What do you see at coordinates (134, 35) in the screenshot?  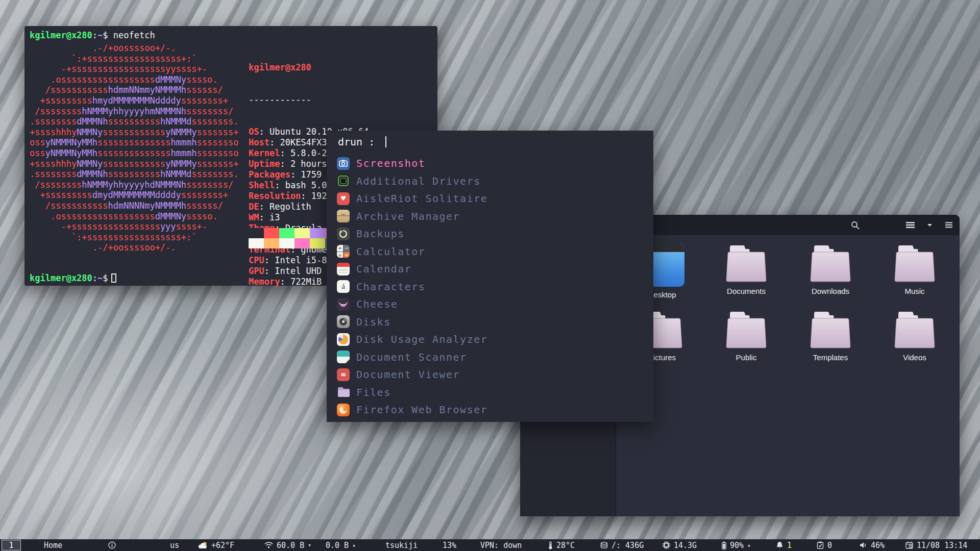 I see `command-text: neofetch` at bounding box center [134, 35].